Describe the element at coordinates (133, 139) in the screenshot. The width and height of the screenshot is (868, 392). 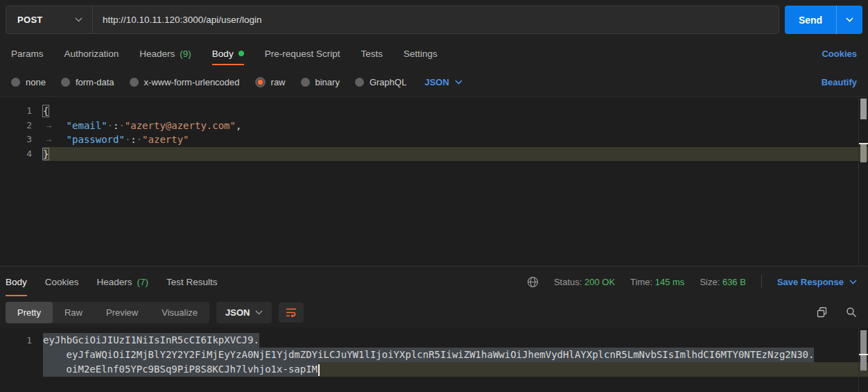
I see `colon: :` at that location.